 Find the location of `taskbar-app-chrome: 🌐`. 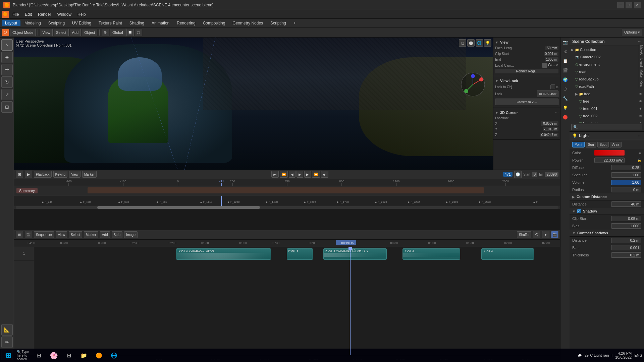

taskbar-app-chrome: 🌐 is located at coordinates (114, 355).